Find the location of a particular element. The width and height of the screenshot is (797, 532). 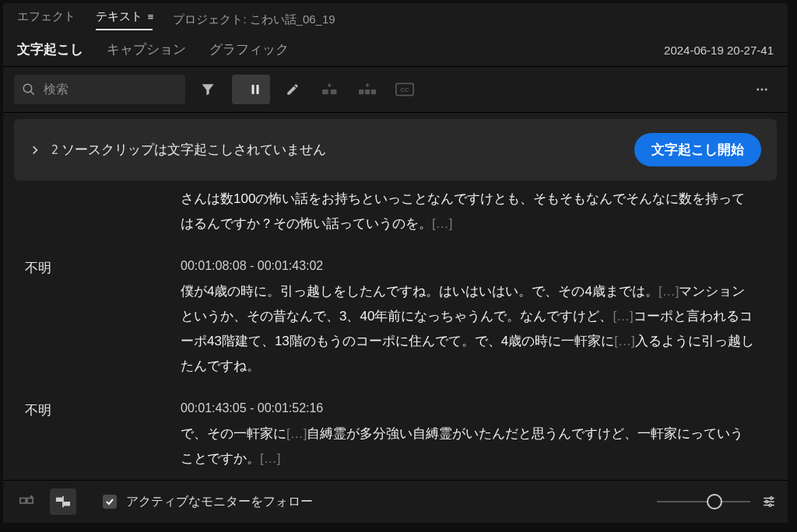

tab-effect: エフェクト is located at coordinates (47, 20).